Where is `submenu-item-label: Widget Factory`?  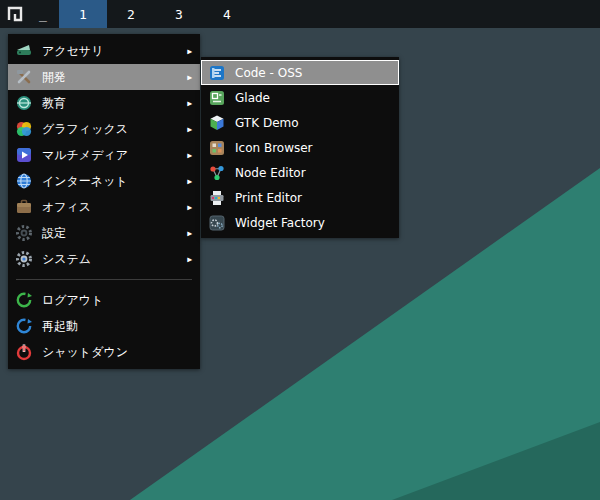 submenu-item-label: Widget Factory is located at coordinates (314, 223).